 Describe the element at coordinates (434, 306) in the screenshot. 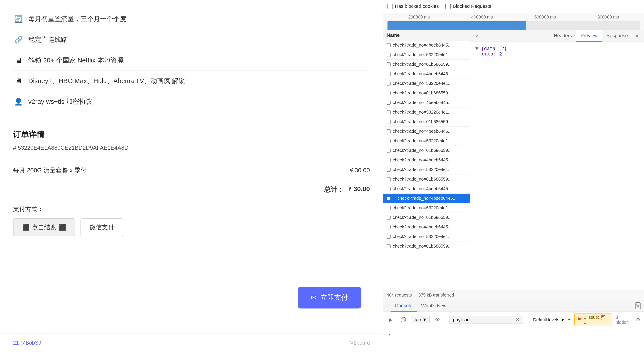

I see `tab-whats-new: What's New` at that location.